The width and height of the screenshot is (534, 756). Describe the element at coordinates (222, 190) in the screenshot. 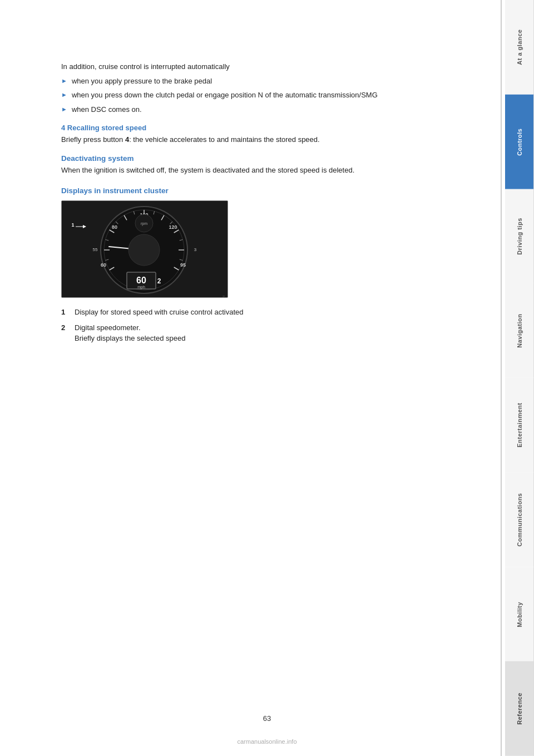

I see `displays-heading: Displays in instrument cluster` at that location.